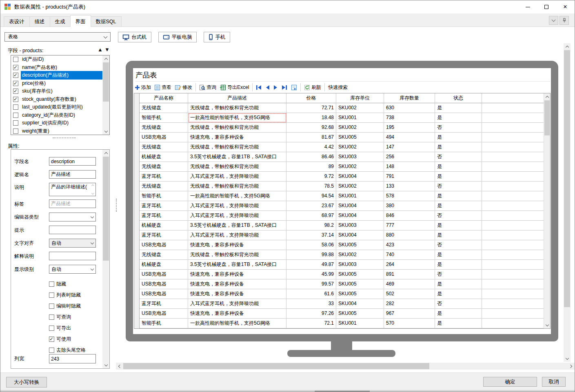 The width and height of the screenshot is (575, 392). What do you see at coordinates (73, 217) in the screenshot?
I see `editor-type-select` at bounding box center [73, 217].